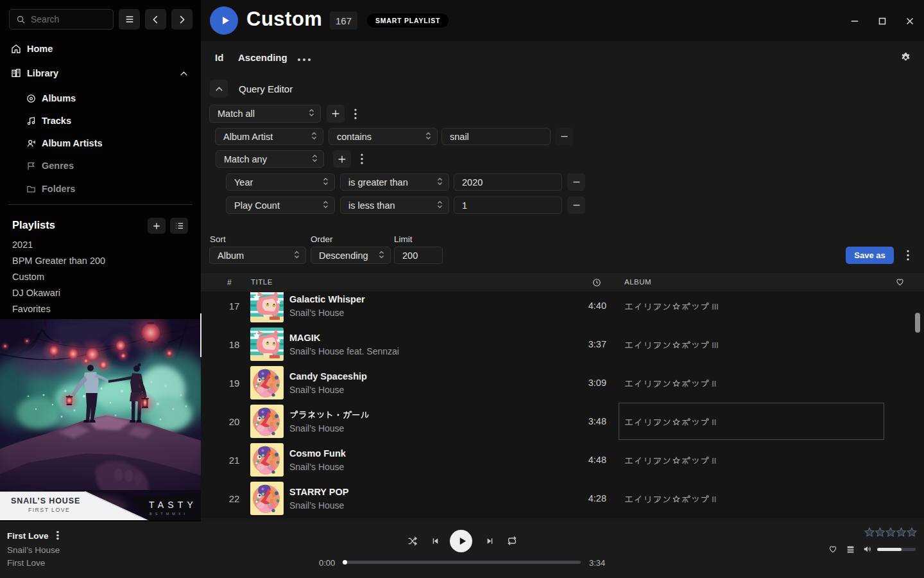 The image size is (924, 578). What do you see at coordinates (169, 514) in the screenshot?
I see `svg-text: BSTMMXI` at bounding box center [169, 514].